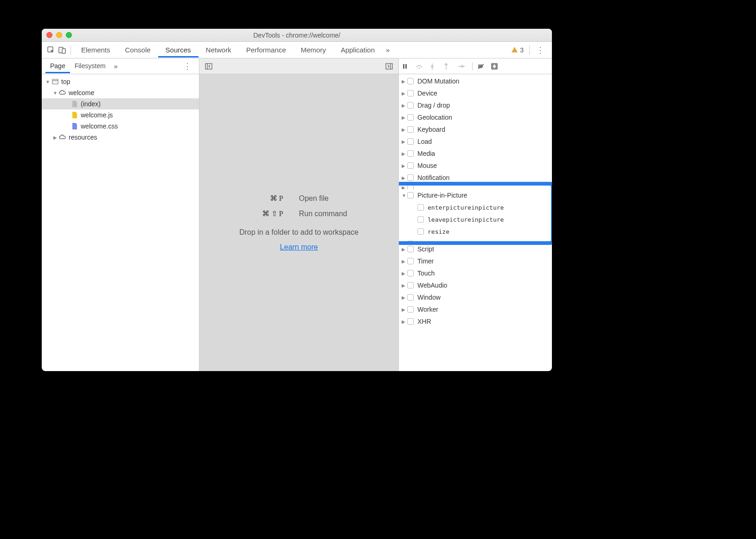 This screenshot has height=539, width=756. What do you see at coordinates (518, 50) in the screenshot?
I see `warnings-badge: 3` at bounding box center [518, 50].